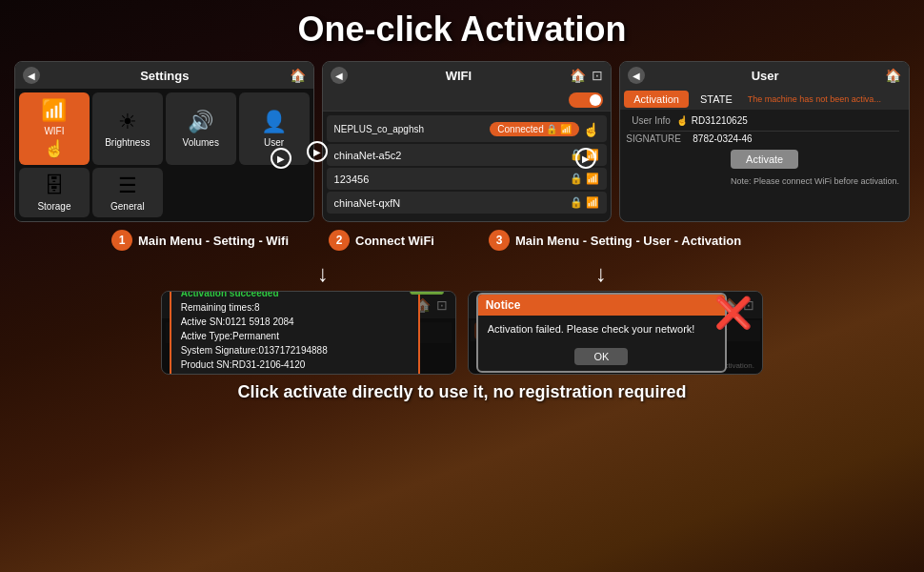 The image size is (924, 572). What do you see at coordinates (602, 329) in the screenshot?
I see `fail-notice-body: Activation failed. Please check your net…` at bounding box center [602, 329].